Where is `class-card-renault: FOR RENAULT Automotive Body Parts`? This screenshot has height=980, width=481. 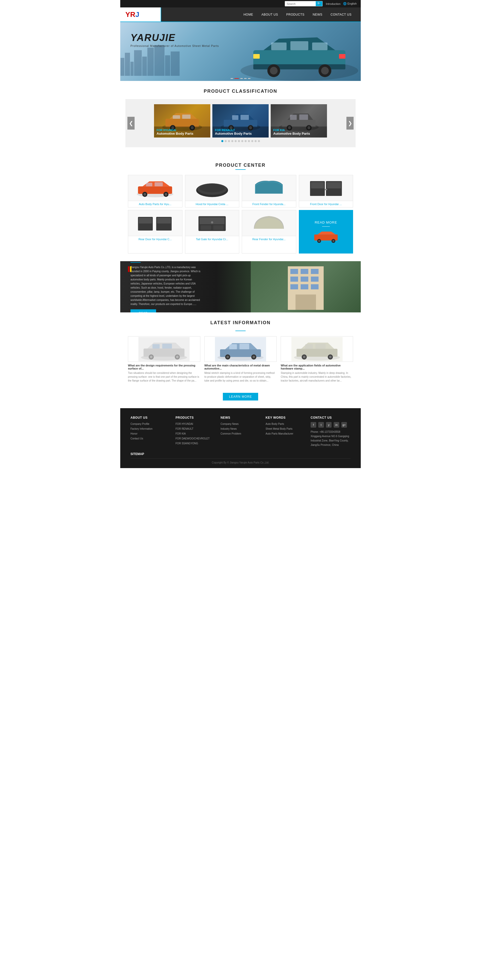 class-card-renault: FOR RENAULT Automotive Body Parts is located at coordinates (240, 121).